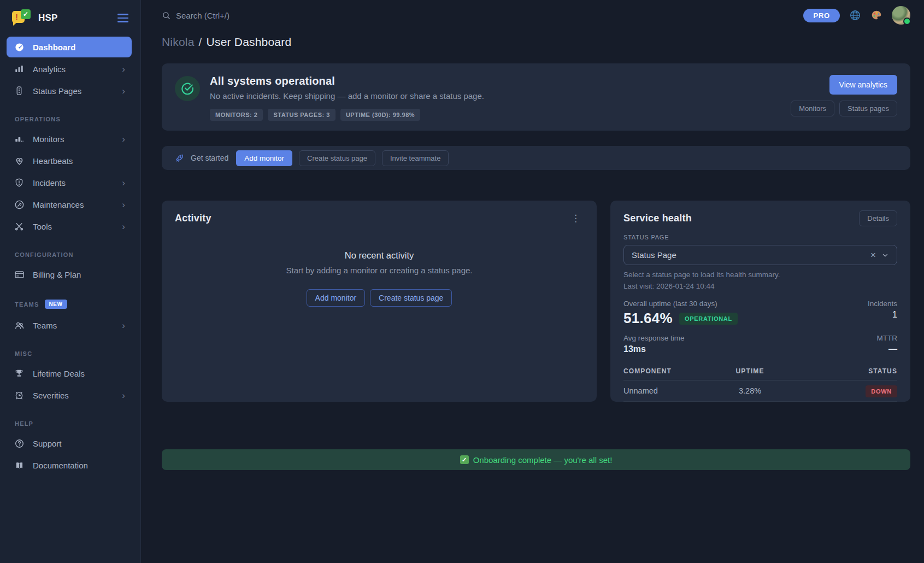 The width and height of the screenshot is (924, 563). What do you see at coordinates (901, 15) in the screenshot?
I see `user-avatar` at bounding box center [901, 15].